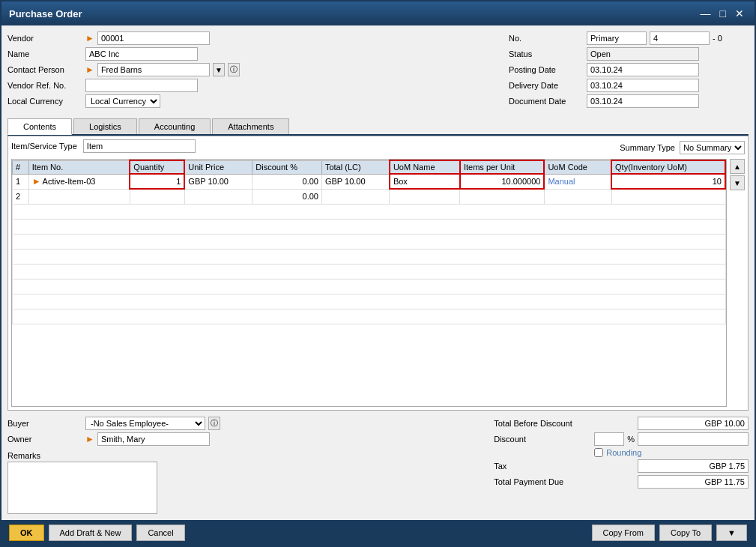  What do you see at coordinates (45, 70) in the screenshot?
I see `contact-label: Contact Person` at bounding box center [45, 70].